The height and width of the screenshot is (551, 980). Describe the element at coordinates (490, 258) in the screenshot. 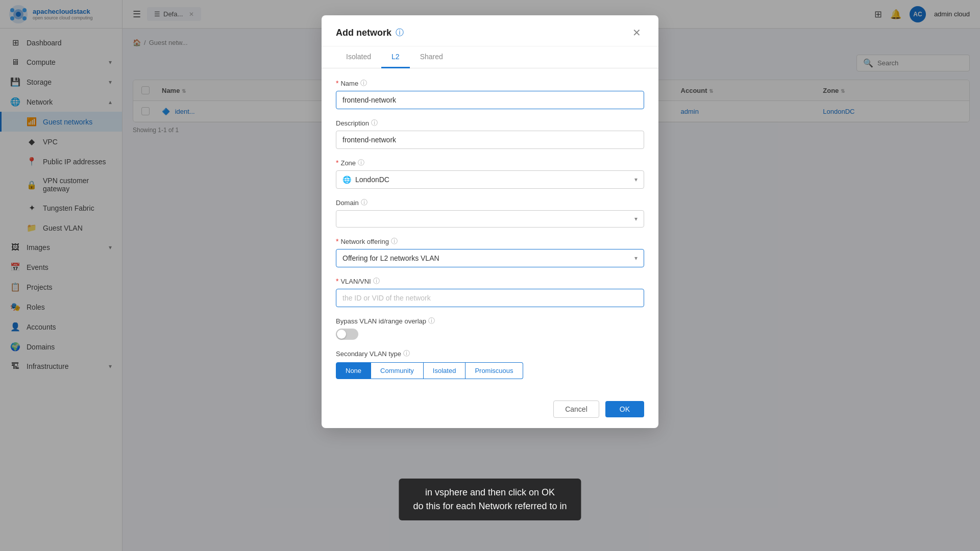

I see `network-offering-select: Offering for L2 networks VLAN ▾` at that location.